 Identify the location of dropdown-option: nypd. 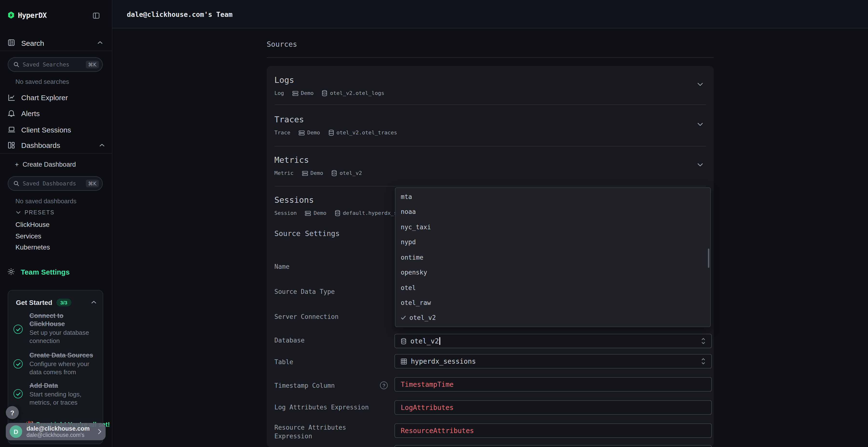
(553, 242).